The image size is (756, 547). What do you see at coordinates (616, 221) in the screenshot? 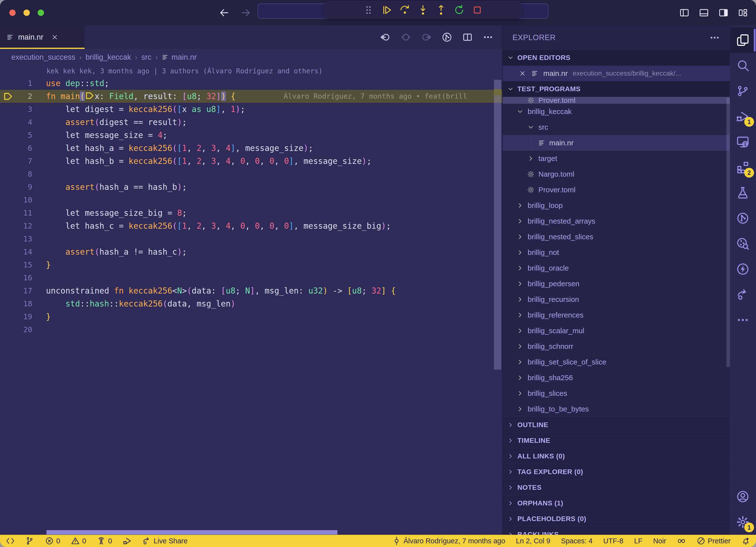
I see `tree-item-brillig-nested-arrays: brillig_nested_arrays` at bounding box center [616, 221].